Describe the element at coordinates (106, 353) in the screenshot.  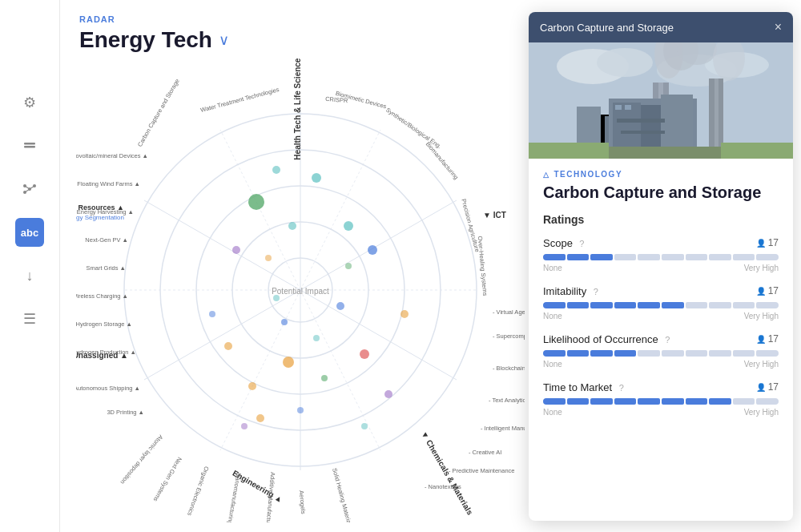
I see `svg-text: Hydrogen Production ▲` at that location.